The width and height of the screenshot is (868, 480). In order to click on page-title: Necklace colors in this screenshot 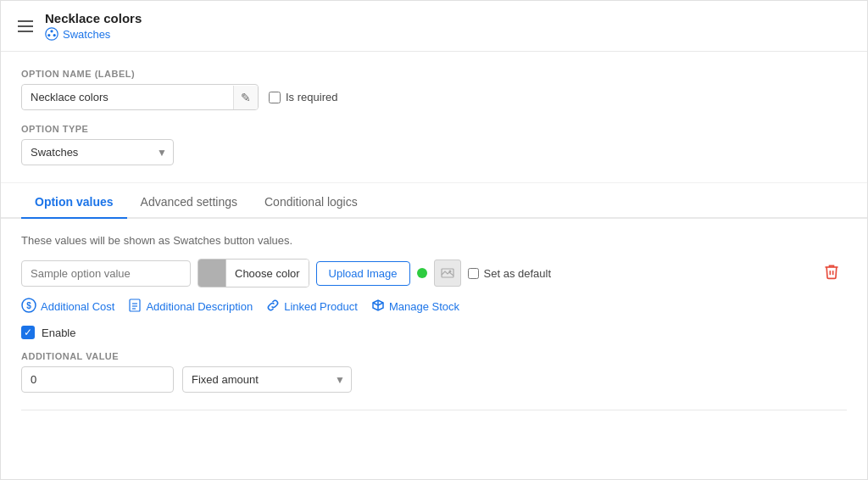, I will do `click(93, 19)`.